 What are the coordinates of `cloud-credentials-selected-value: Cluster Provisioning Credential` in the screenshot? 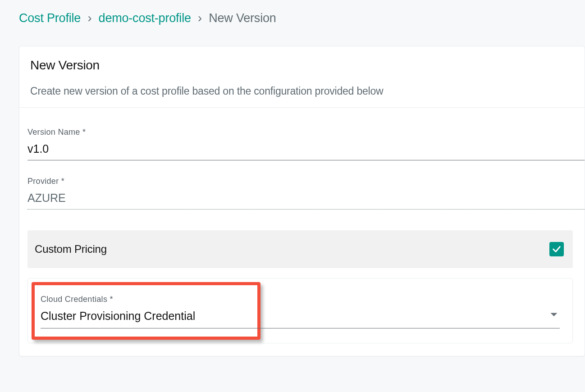 It's located at (300, 318).